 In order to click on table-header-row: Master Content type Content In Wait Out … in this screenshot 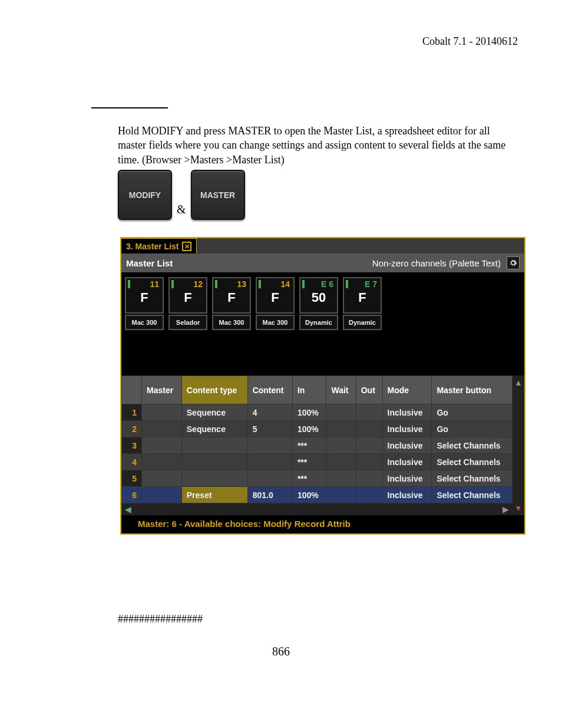, I will do `click(317, 390)`.